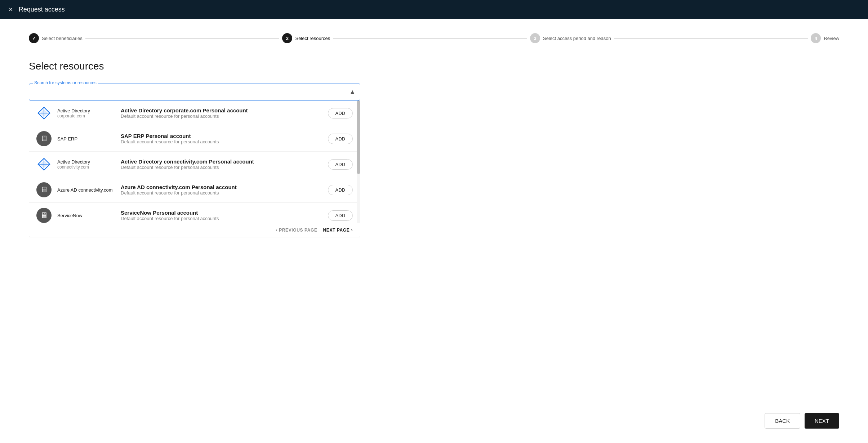 The image size is (868, 443). Describe the element at coordinates (221, 212) in the screenshot. I see `resource-title: ServiceNow Personal account` at that location.